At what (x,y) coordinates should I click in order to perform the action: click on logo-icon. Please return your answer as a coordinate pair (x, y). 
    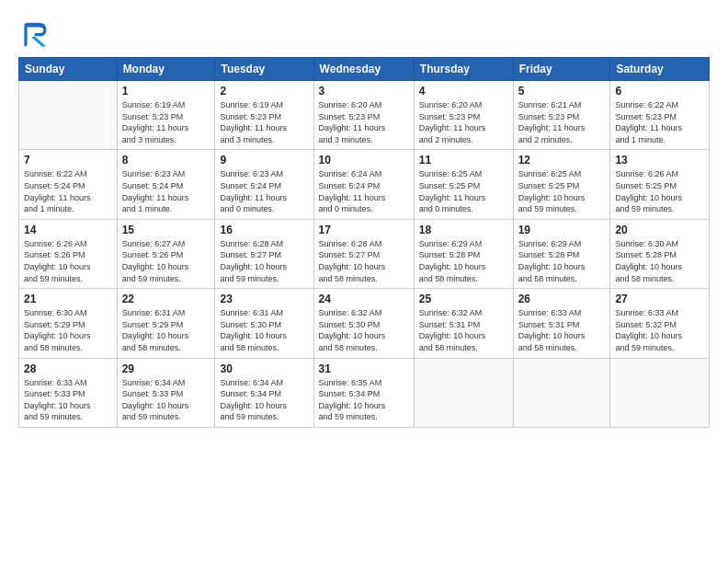
    Looking at the image, I should click on (33, 33).